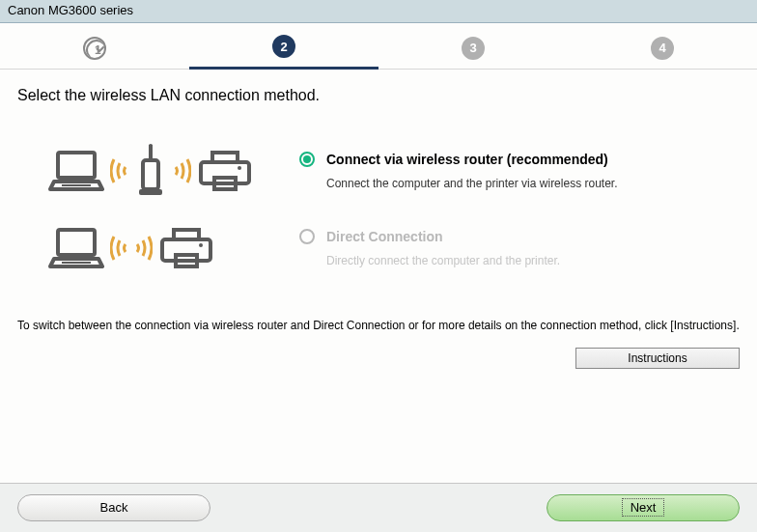  What do you see at coordinates (643, 508) in the screenshot?
I see `next-button-label: Next` at bounding box center [643, 508].